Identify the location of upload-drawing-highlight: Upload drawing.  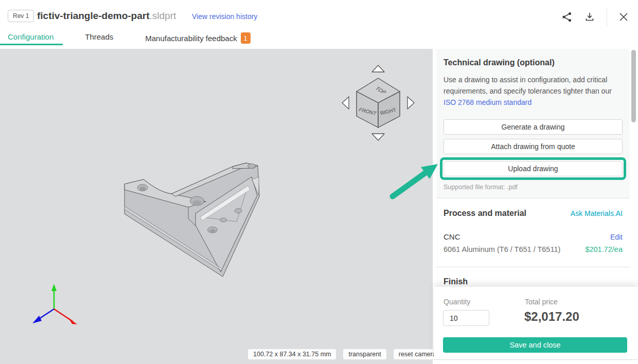
(533, 169).